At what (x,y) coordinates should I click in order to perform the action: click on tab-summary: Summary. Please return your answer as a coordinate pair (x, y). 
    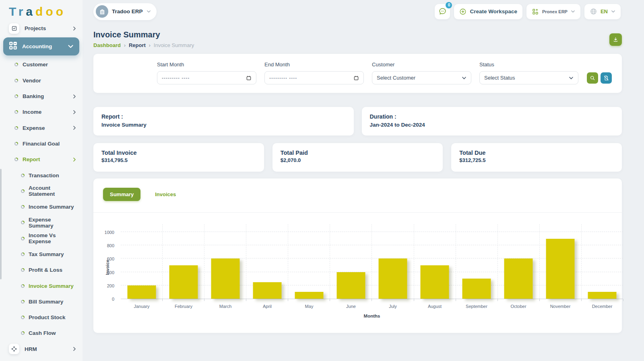
    Looking at the image, I should click on (122, 195).